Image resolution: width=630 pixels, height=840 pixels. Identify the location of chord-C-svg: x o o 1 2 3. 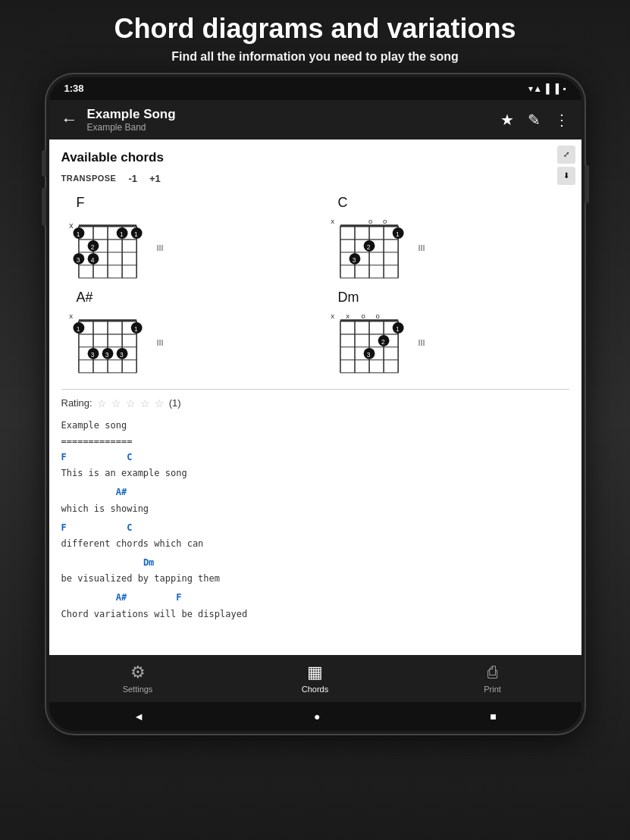
(368, 248).